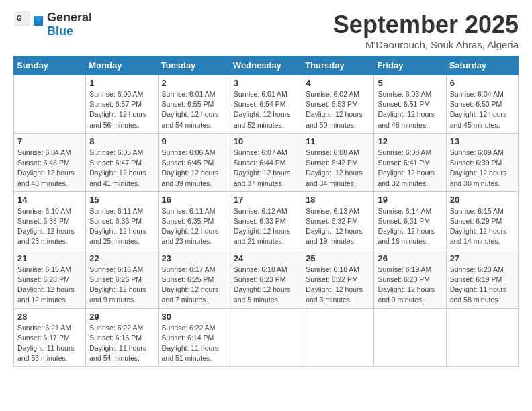 This screenshot has height=411, width=532. Describe the element at coordinates (266, 285) in the screenshot. I see `day-info: Sunrise: 6:18 AM Sunset: 6:23 PM Dayligh…` at that location.